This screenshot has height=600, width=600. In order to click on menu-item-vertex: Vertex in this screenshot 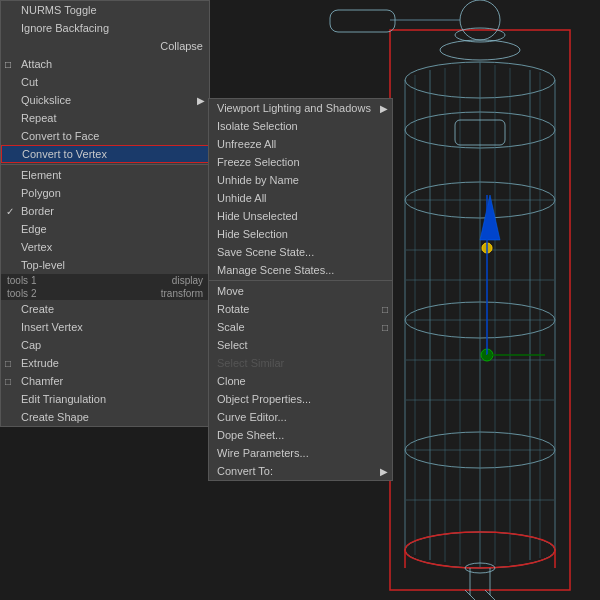, I will do `click(105, 247)`.